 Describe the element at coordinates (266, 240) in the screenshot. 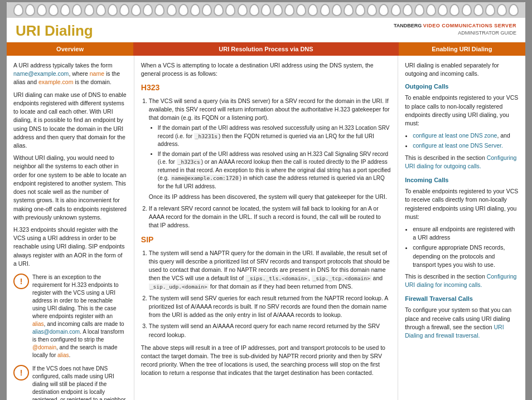

I see `sip-heading: SIP` at that location.